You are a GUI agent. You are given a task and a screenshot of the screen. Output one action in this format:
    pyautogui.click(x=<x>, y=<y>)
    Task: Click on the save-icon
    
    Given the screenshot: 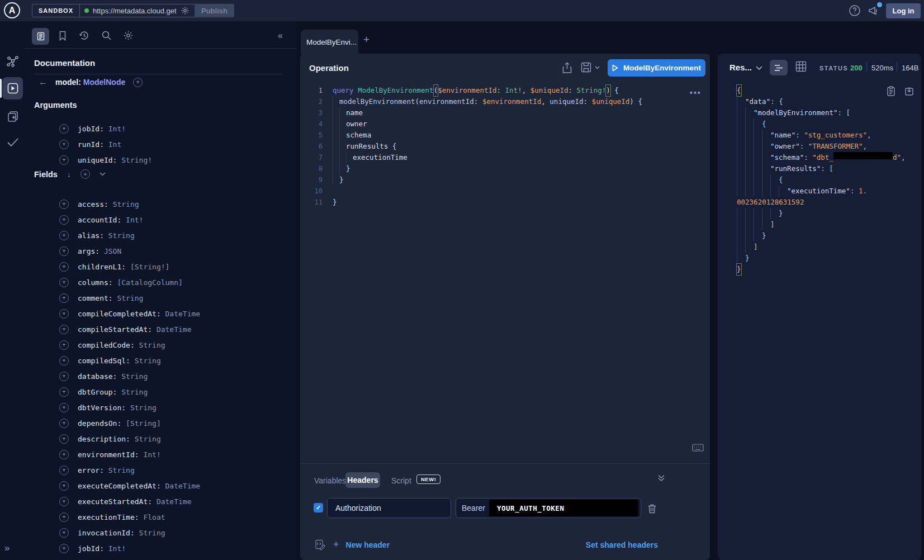 What is the action you would take?
    pyautogui.click(x=586, y=67)
    